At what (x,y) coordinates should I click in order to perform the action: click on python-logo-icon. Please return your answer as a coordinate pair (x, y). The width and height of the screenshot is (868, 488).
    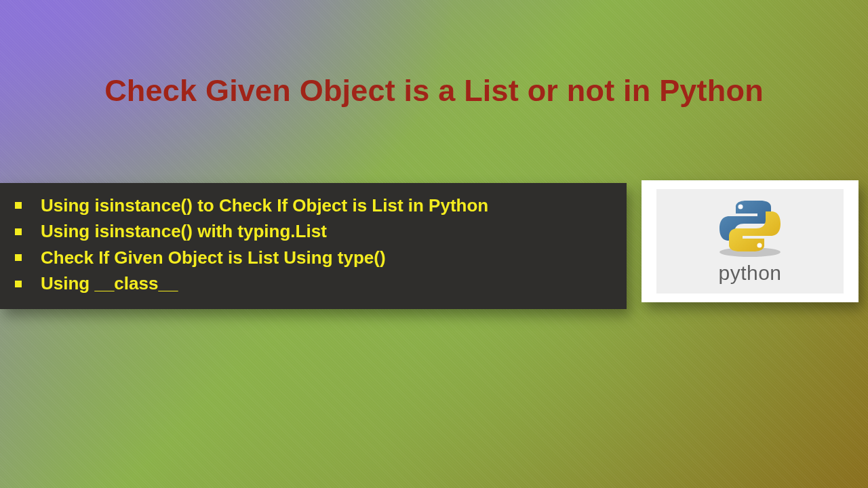
    Looking at the image, I should click on (750, 228).